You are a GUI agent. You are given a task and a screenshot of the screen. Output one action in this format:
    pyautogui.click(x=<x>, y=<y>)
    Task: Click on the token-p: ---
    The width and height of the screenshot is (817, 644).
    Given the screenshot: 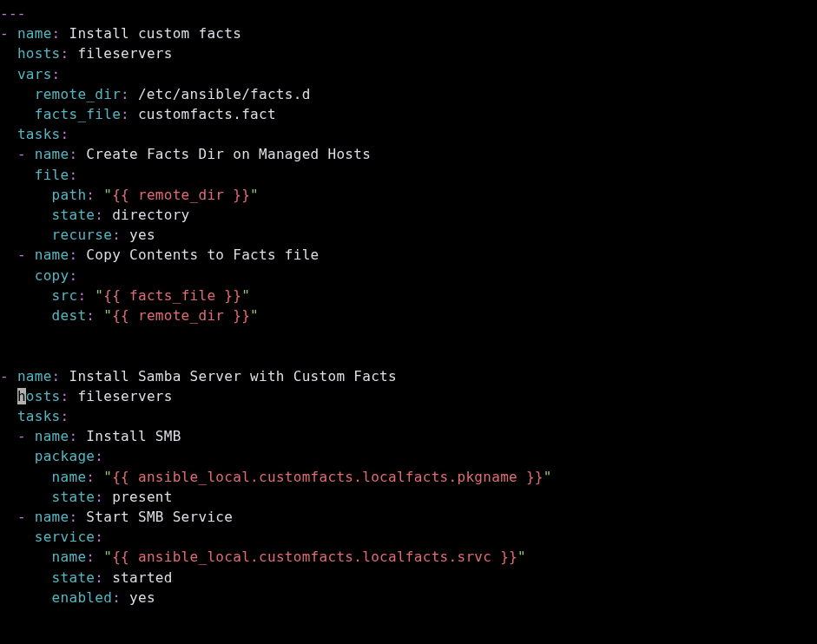 What is the action you would take?
    pyautogui.click(x=13, y=14)
    